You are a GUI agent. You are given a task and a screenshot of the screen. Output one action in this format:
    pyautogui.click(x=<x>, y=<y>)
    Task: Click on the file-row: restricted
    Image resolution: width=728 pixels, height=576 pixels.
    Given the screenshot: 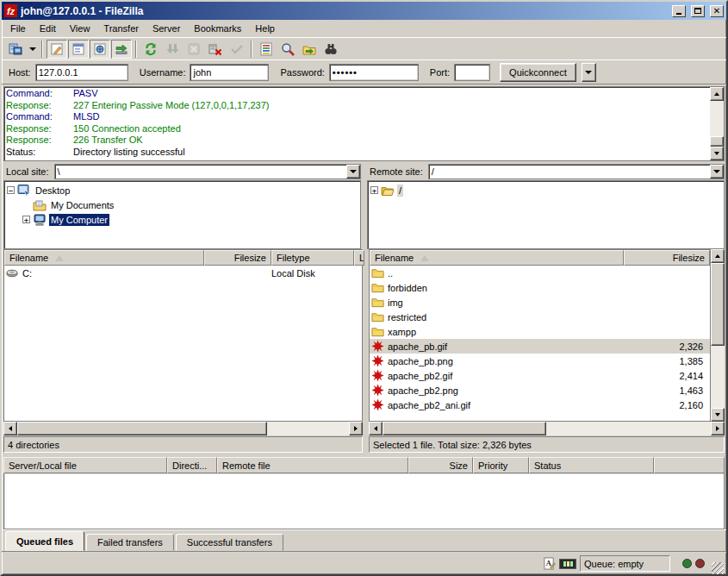 What is the action you would take?
    pyautogui.click(x=539, y=317)
    